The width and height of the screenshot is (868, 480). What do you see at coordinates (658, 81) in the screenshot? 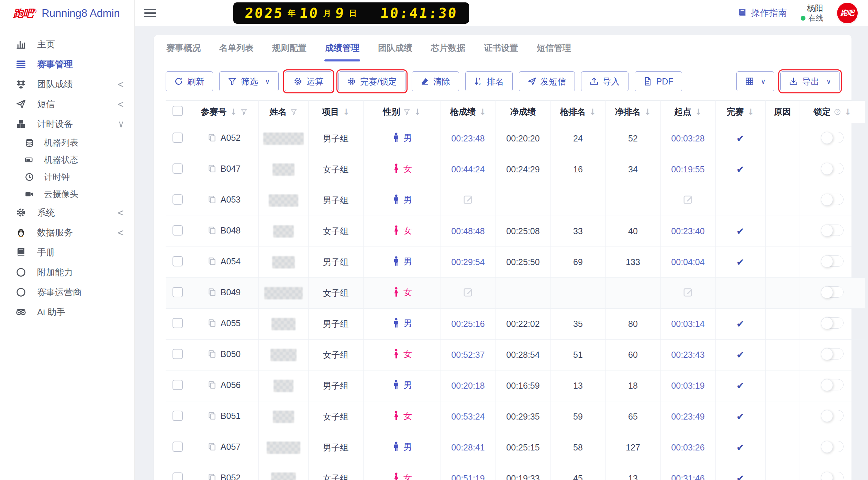
I see `PDF-button: PDF` at bounding box center [658, 81].